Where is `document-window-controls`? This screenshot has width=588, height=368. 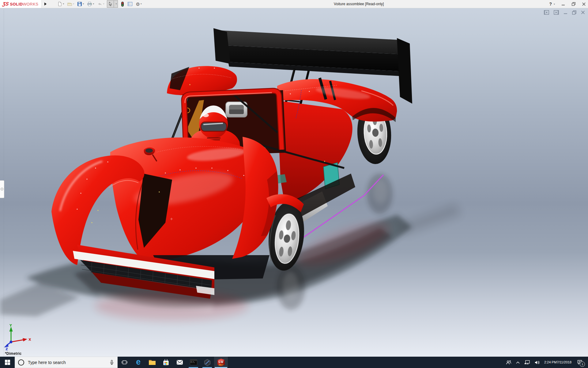 document-window-controls is located at coordinates (564, 12).